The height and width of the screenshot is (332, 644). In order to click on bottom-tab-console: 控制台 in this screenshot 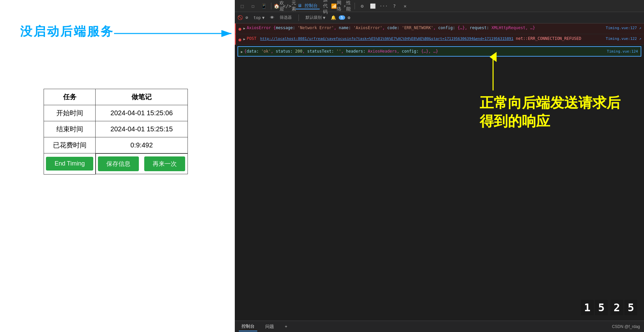, I will do `click(248, 327)`.